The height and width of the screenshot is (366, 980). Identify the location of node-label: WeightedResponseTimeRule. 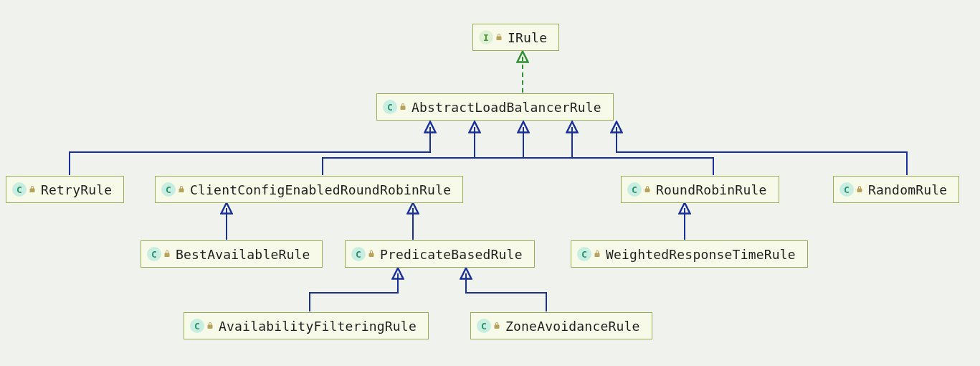
(701, 254).